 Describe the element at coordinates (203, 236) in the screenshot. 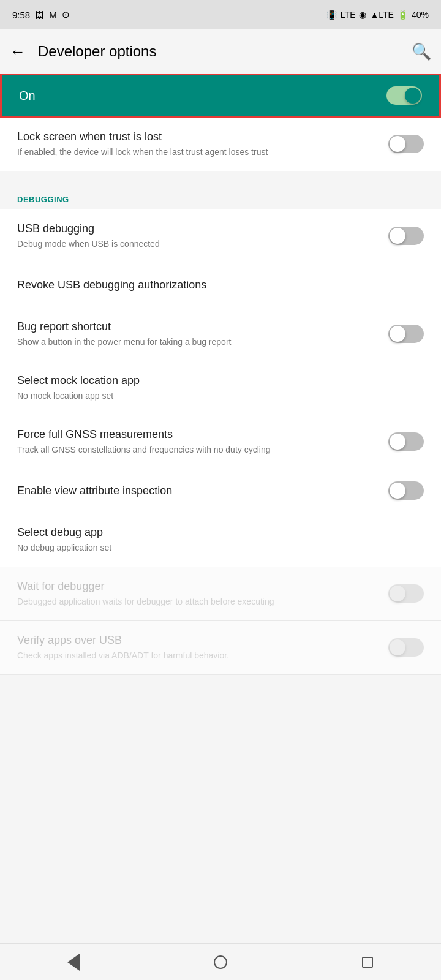

I see `setting-text-usb-debugging: USB debugging Debug mode when USB is con…` at that location.